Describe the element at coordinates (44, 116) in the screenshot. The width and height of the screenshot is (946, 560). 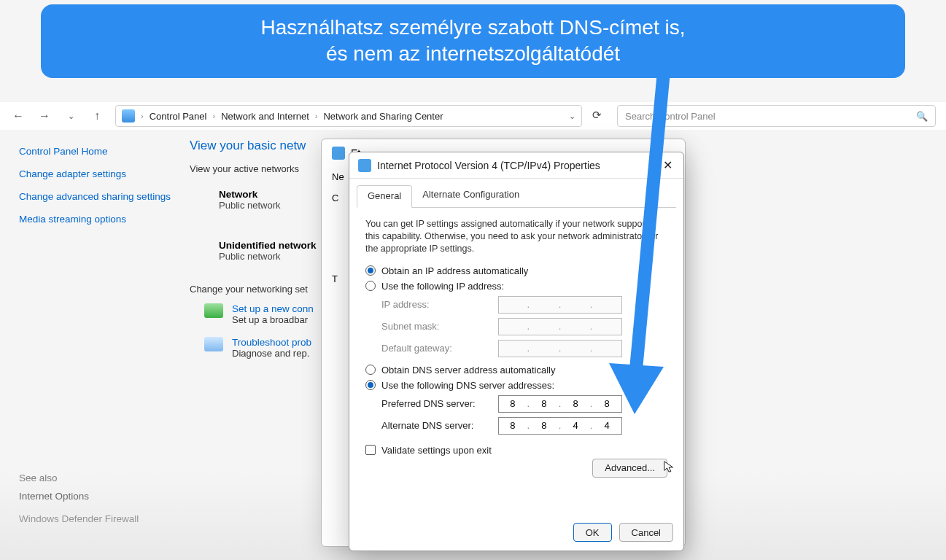
I see `forward-button: →` at that location.